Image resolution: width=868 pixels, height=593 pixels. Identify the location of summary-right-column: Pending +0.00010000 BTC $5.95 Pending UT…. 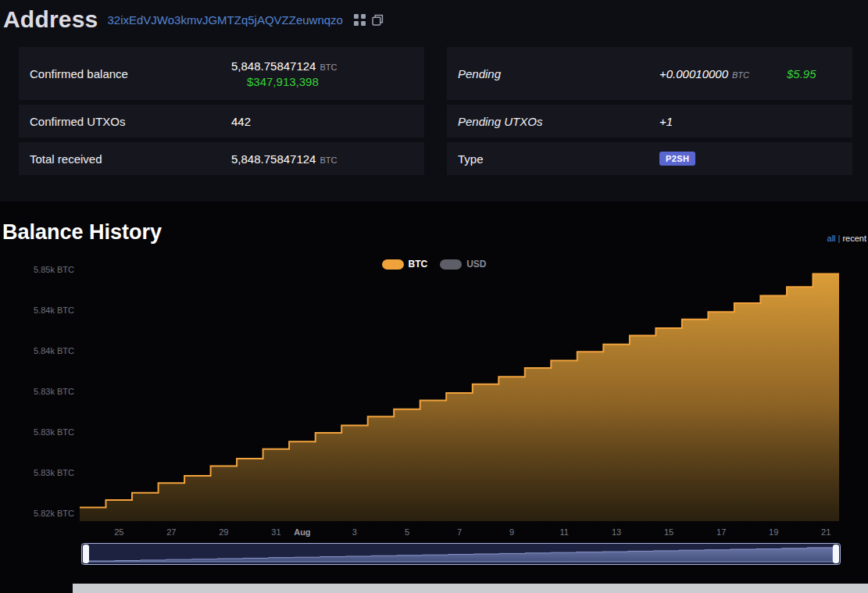
(650, 111).